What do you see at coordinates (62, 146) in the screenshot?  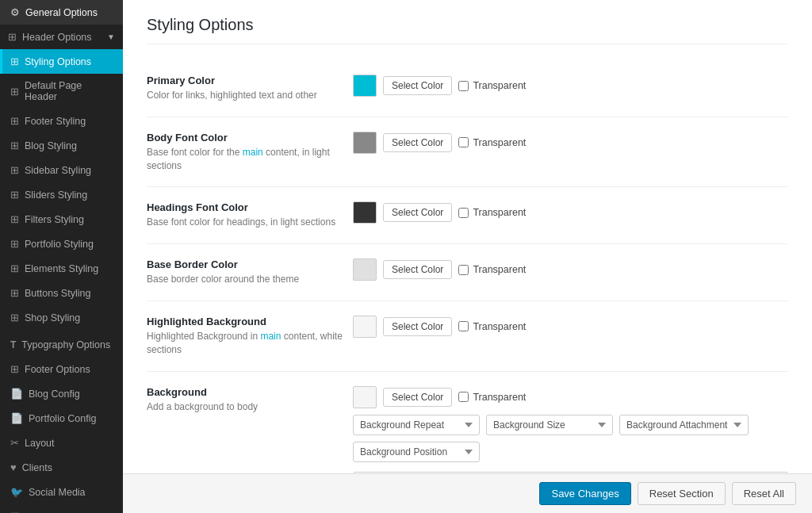 I see `sidebar-item-blog-styling: ⊞ Blog Styling` at bounding box center [62, 146].